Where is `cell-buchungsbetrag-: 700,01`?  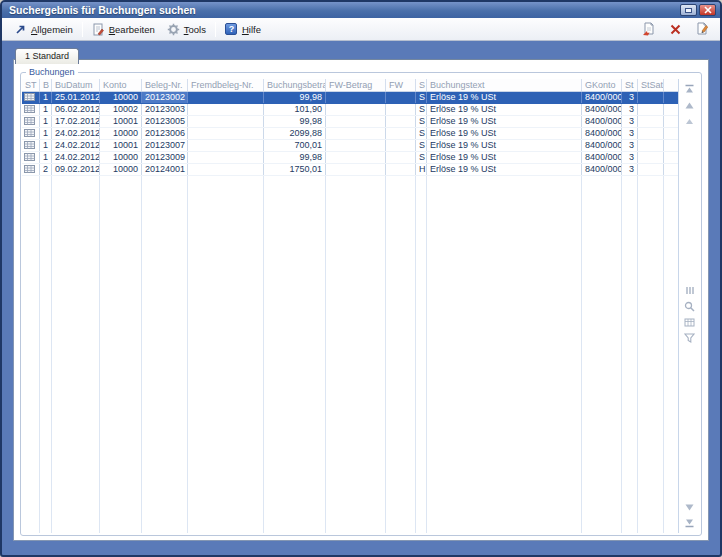
cell-buchungsbetrag-: 700,01 is located at coordinates (295, 146).